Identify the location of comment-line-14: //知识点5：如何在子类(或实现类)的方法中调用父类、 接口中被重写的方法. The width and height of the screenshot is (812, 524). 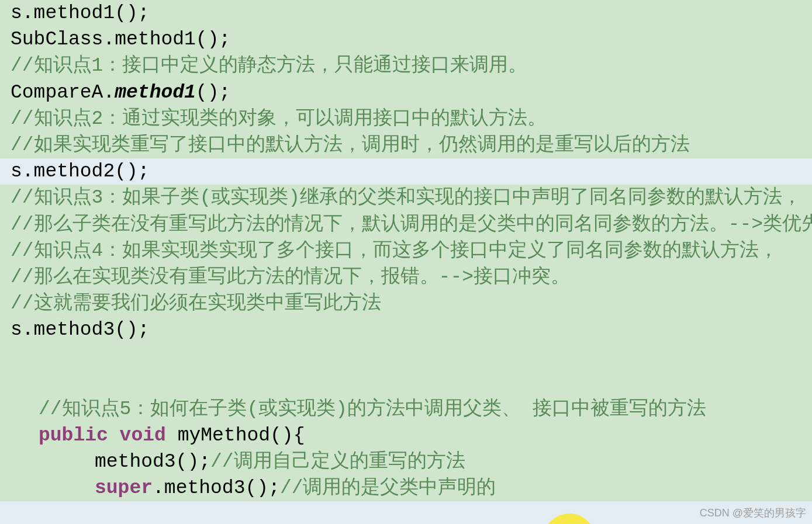
(406, 409).